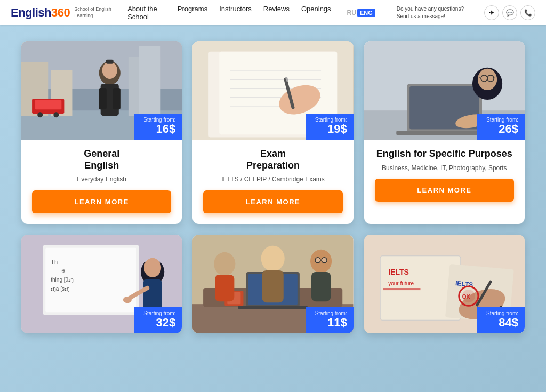 Image resolution: width=546 pixels, height=392 pixels. Describe the element at coordinates (528, 13) in the screenshot. I see `phone-icon: 📞` at that location.